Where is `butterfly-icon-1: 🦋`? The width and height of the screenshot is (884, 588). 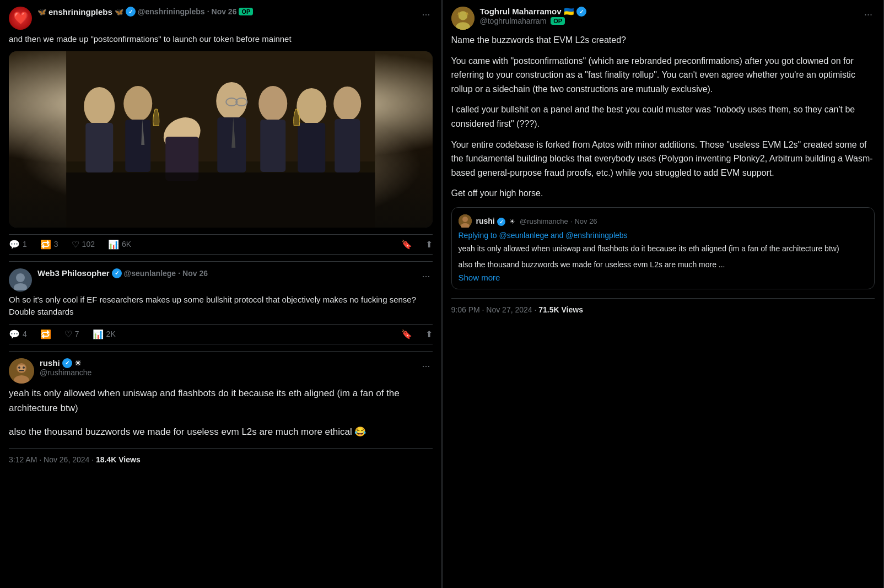 butterfly-icon-1: 🦋 is located at coordinates (42, 12).